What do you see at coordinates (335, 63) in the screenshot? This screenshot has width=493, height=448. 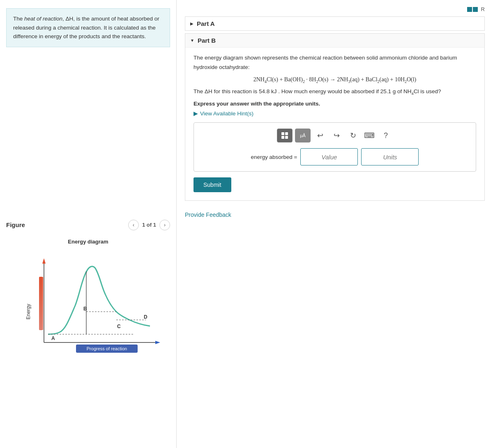 I see `reaction-description-1: The energy diagram shown represents the …` at bounding box center [335, 63].